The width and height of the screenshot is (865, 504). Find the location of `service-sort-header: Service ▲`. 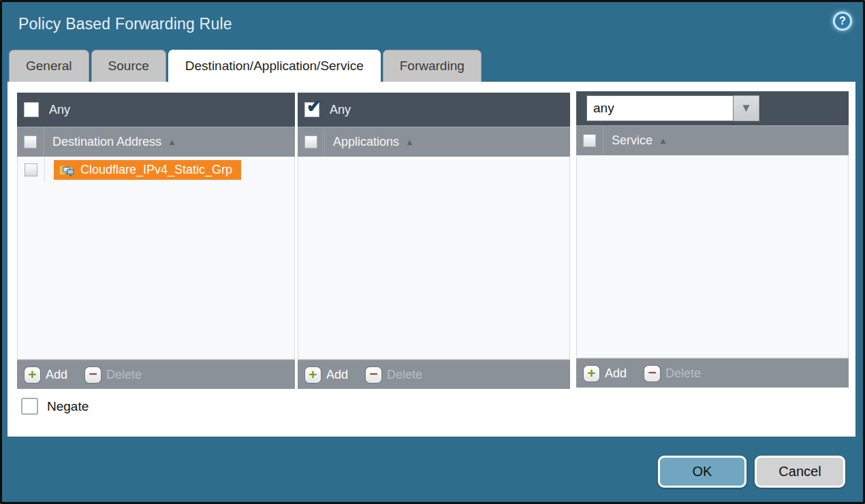

service-sort-header: Service ▲ is located at coordinates (640, 140).